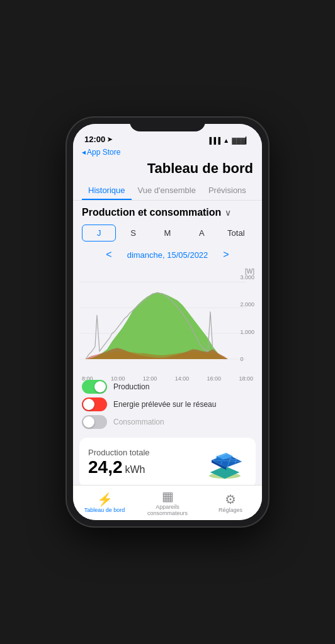 This screenshot has width=335, height=644. I want to click on tab-historique: Historique, so click(107, 191).